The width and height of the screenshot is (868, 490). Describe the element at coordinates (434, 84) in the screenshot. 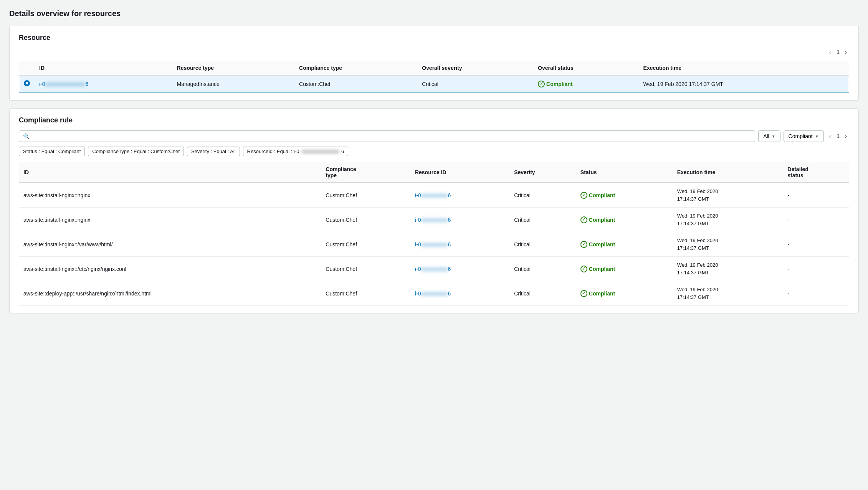

I see `resource-table-row: i-0xxxxxxxxxxxxxxx6 ManagedInstance Cust…` at that location.